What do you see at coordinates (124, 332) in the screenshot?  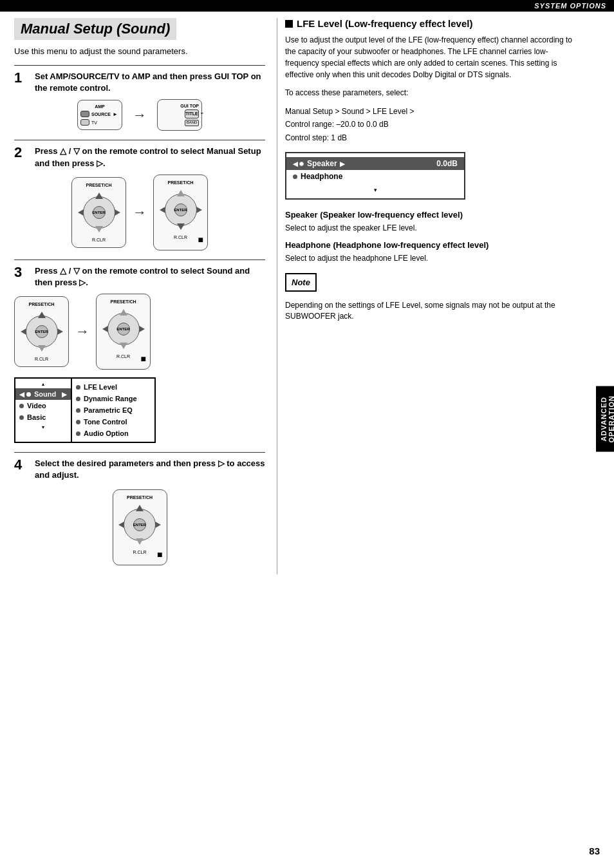 I see `dpad-diagram-3b: PRESET/CH ENTER R.CLR ■` at bounding box center [124, 332].